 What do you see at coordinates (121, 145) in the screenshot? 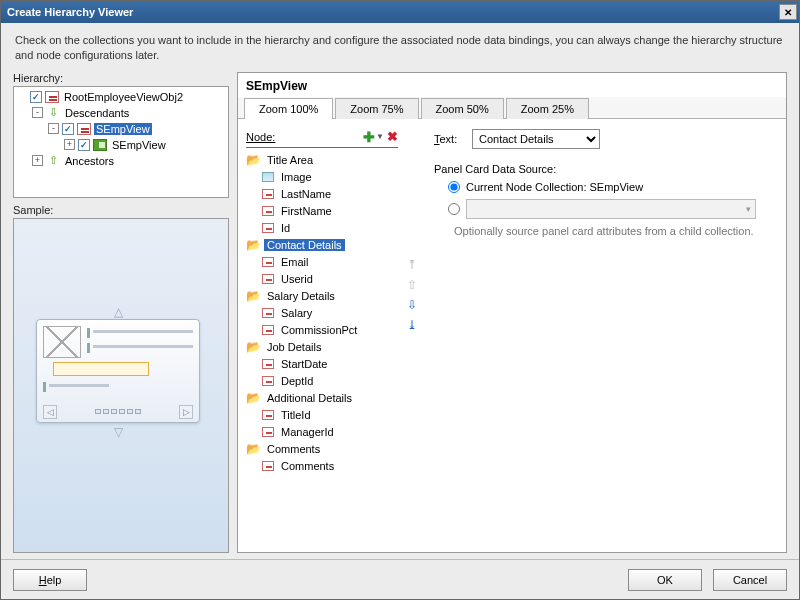
I see `hierarchy-item: +SEmpView` at bounding box center [121, 145].